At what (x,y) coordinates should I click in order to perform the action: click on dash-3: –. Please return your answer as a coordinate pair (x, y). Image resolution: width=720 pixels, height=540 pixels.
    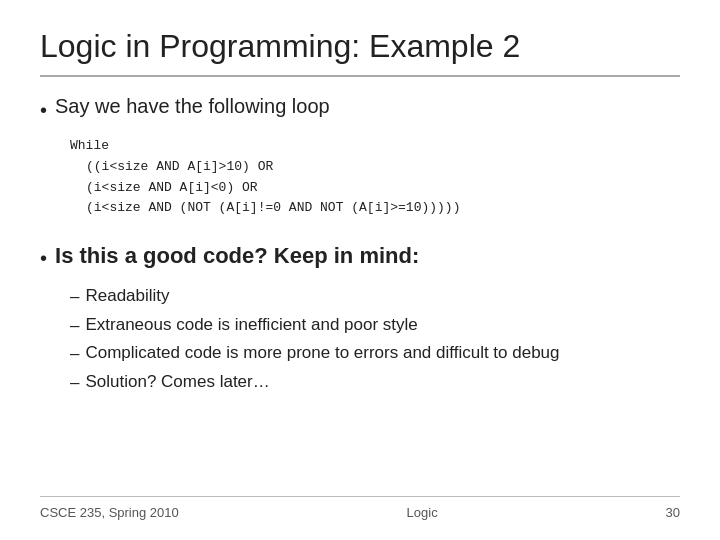
    Looking at the image, I should click on (74, 354).